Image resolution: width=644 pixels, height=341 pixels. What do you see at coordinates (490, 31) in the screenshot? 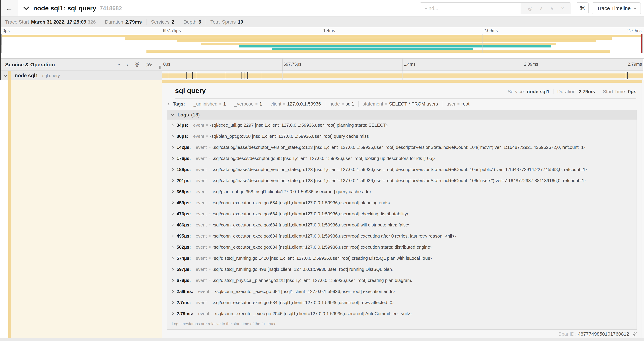
I see `minimap-tick-label: 2.09ms` at bounding box center [490, 31].